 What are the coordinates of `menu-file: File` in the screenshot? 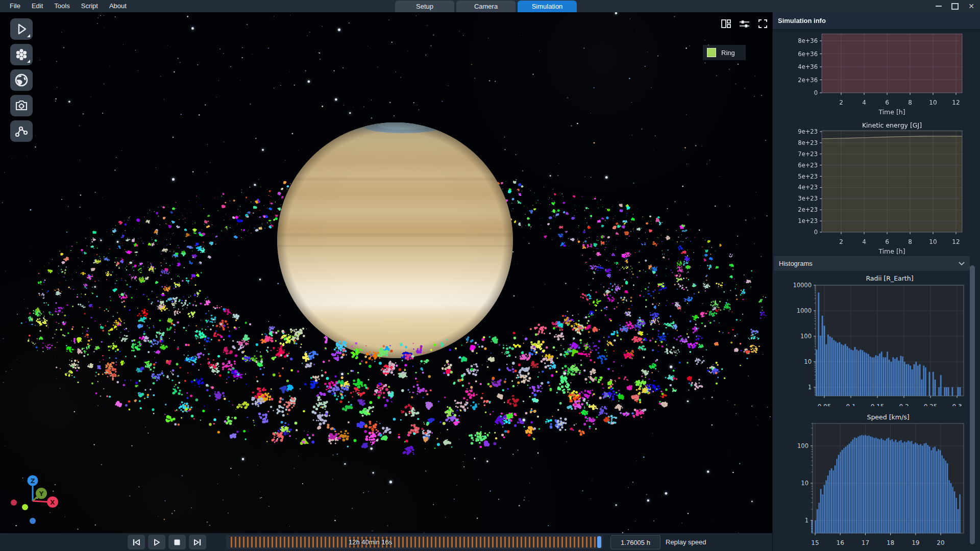 It's located at (15, 6).